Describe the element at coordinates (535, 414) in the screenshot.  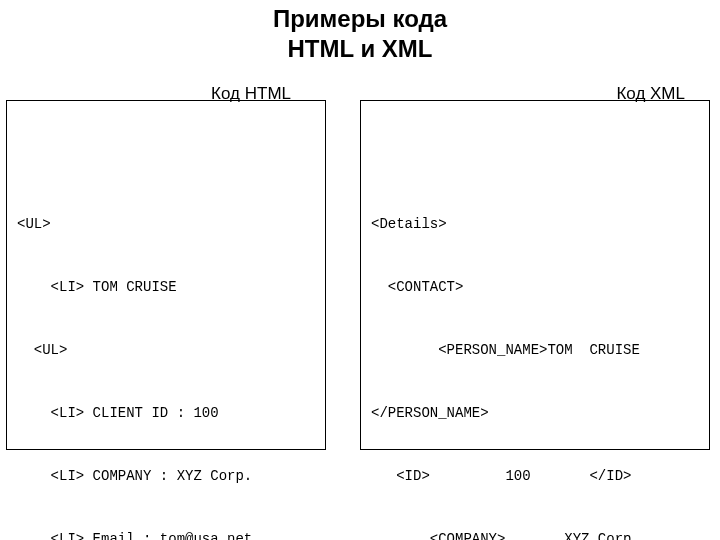
I see `code-line: </PERSON_NAME>` at that location.